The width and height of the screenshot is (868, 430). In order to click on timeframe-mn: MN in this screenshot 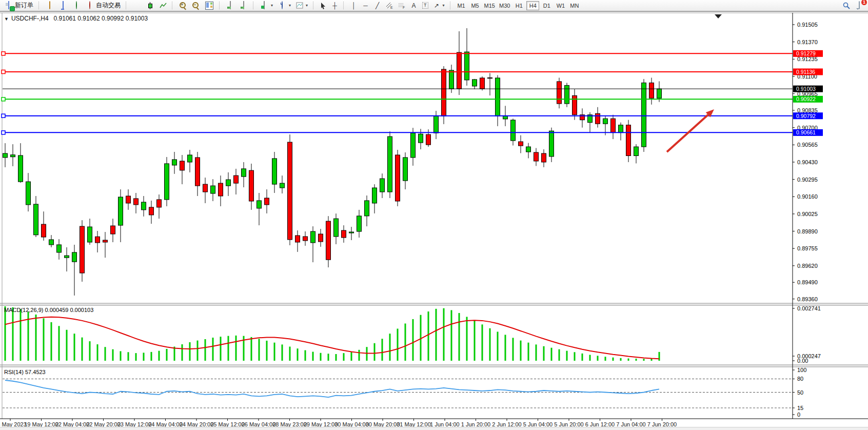, I will do `click(575, 6)`.